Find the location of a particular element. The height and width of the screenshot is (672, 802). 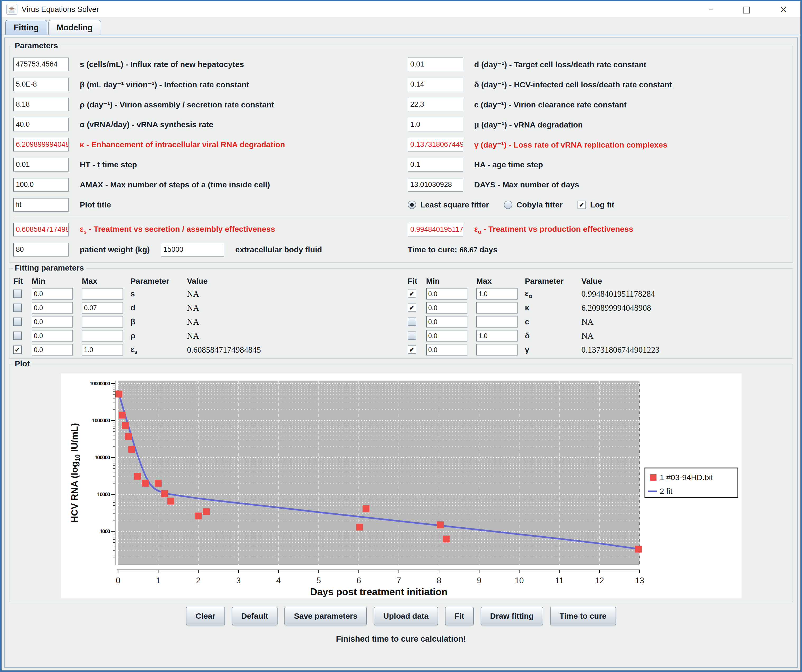

param-input: 6.20989999404890 is located at coordinates (41, 145).